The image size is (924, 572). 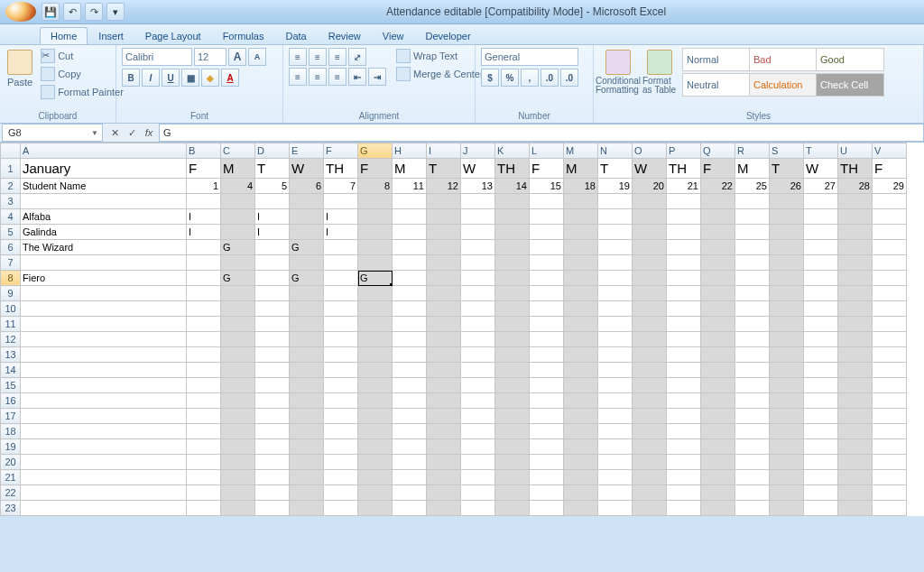 What do you see at coordinates (821, 355) in the screenshot?
I see `cell-T13` at bounding box center [821, 355].